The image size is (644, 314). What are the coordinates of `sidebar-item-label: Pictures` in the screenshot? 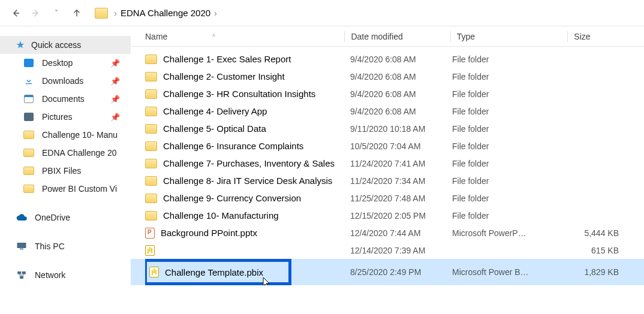 It's located at (58, 117).